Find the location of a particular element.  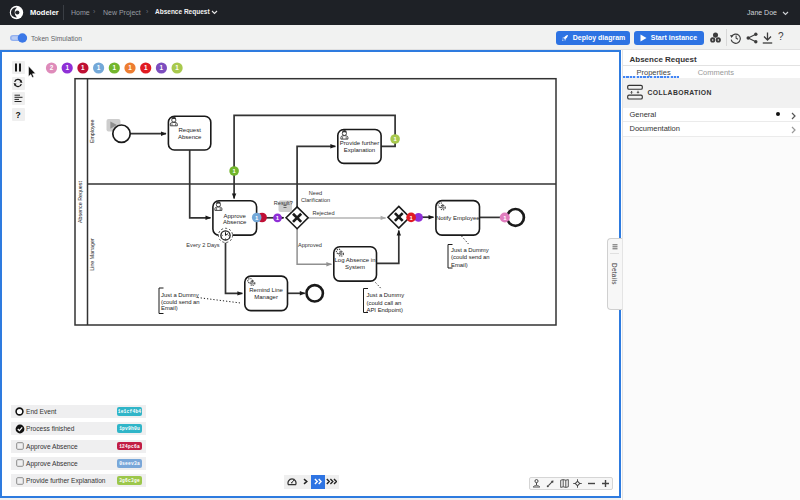

svg-text: Need is located at coordinates (314, 193).